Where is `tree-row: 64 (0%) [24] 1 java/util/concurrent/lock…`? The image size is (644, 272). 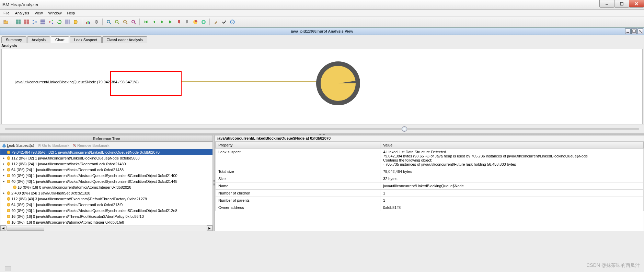 tree-row: 64 (0%) [24] 1 java/util/concurrent/lock… is located at coordinates (106, 204).